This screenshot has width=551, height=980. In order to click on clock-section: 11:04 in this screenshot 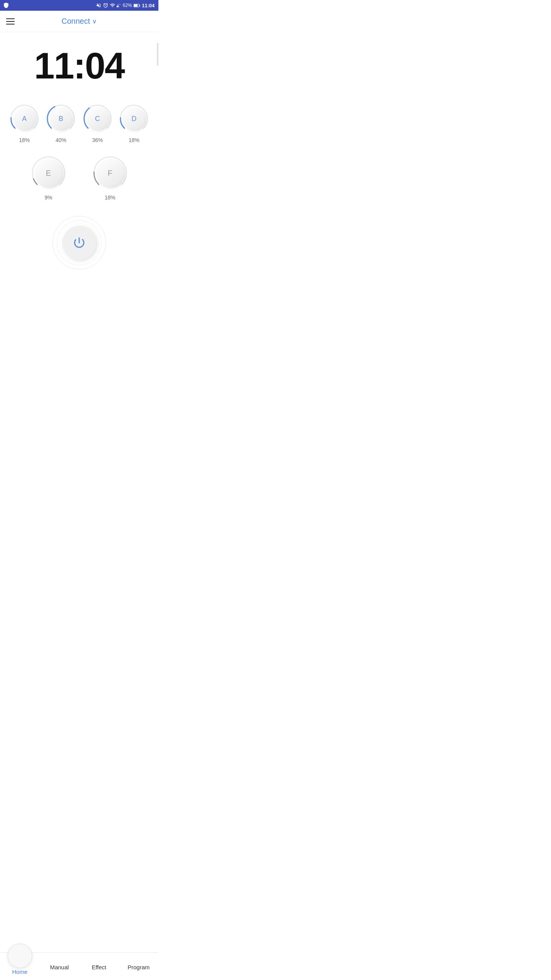, I will do `click(79, 68)`.